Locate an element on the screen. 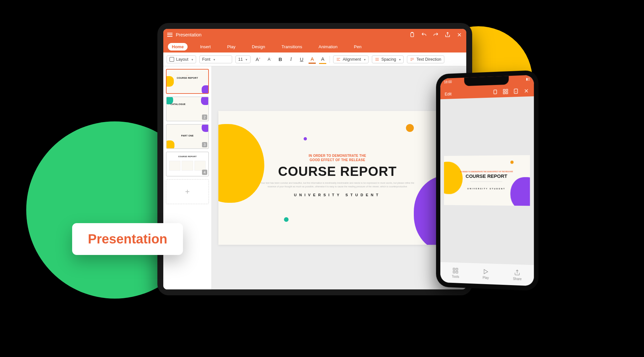 This screenshot has height=357, width=644. font-color-icon: A is located at coordinates (312, 59).